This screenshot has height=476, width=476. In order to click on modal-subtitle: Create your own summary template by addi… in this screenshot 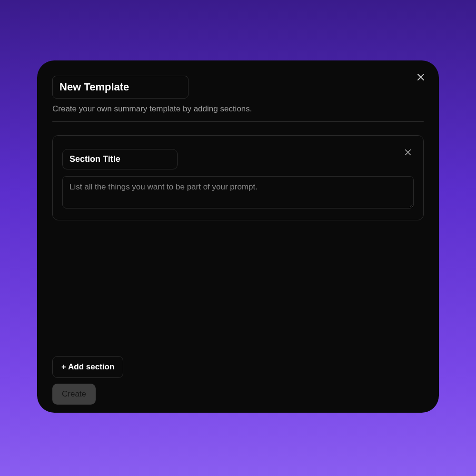, I will do `click(238, 109)`.